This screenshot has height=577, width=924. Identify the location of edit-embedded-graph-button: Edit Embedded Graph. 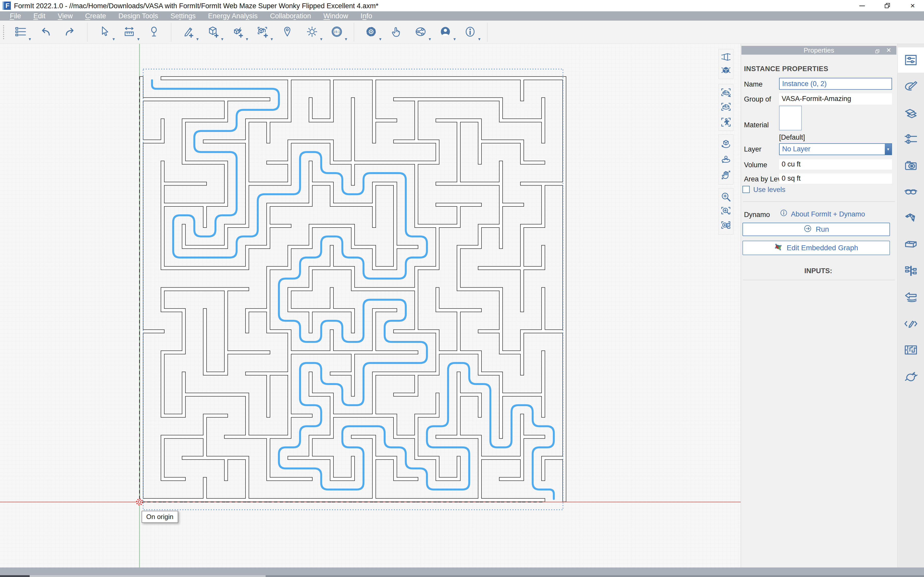
(816, 248).